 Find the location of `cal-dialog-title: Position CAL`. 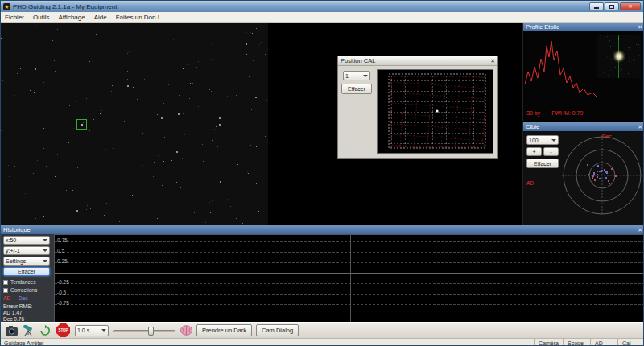

cal-dialog-title: Position CAL is located at coordinates (357, 61).